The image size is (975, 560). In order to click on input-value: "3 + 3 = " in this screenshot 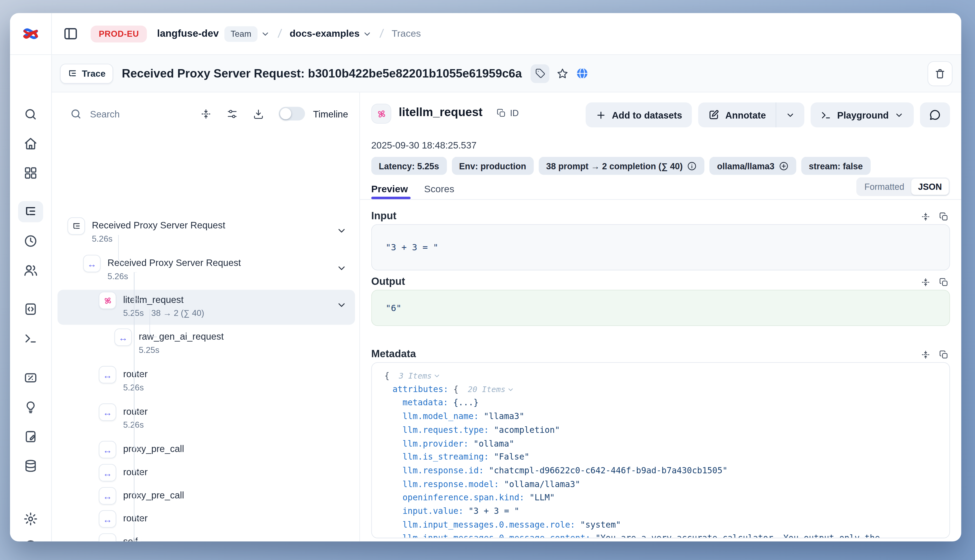, I will do `click(412, 247)`.